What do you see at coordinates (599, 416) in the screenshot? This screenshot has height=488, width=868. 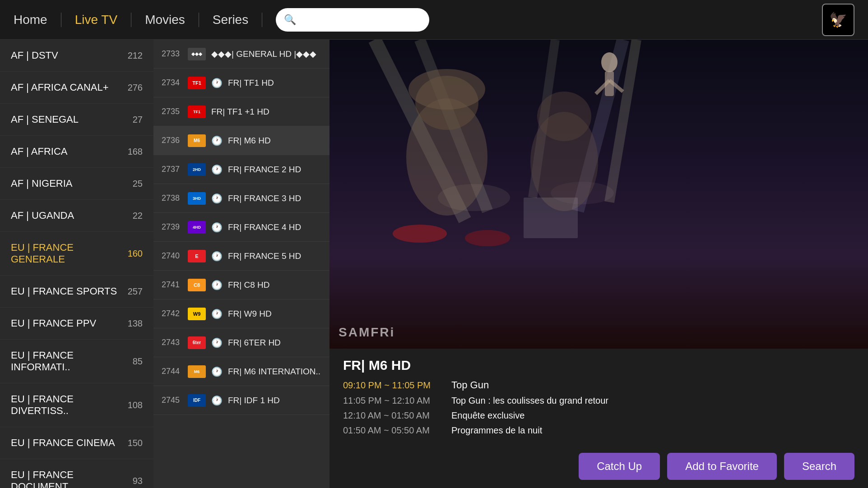 I see `program-row: 12:10 AM ~ 01:50 AM Enquête exclusive` at bounding box center [599, 416].